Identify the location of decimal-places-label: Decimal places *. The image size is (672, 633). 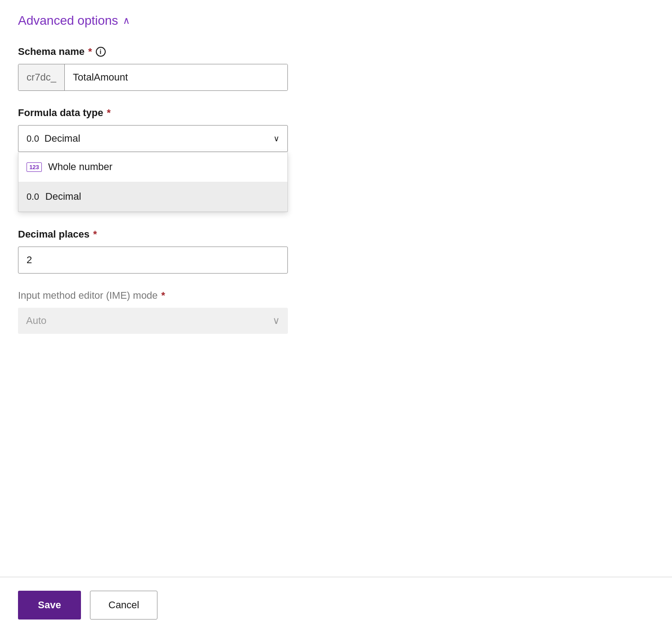
(336, 234).